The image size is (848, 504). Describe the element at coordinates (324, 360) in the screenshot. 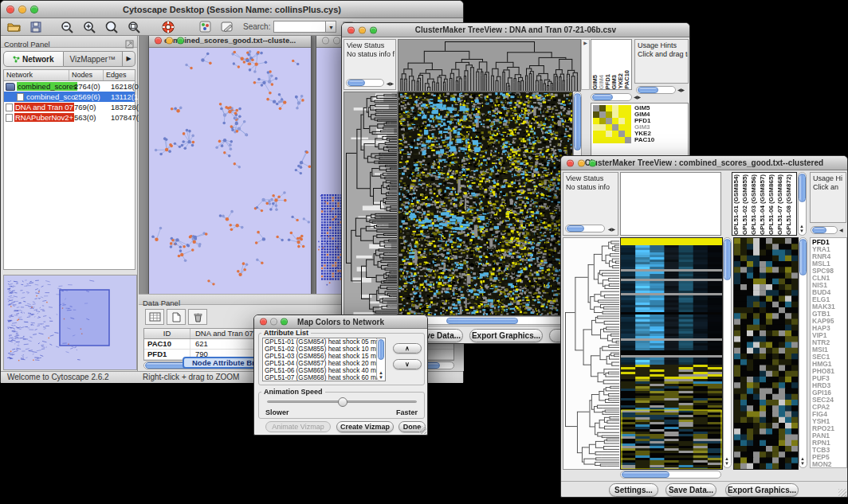

I see `attribute-list: GPL51-01 (GSM854) heat shock 05 minGPL51…` at that location.